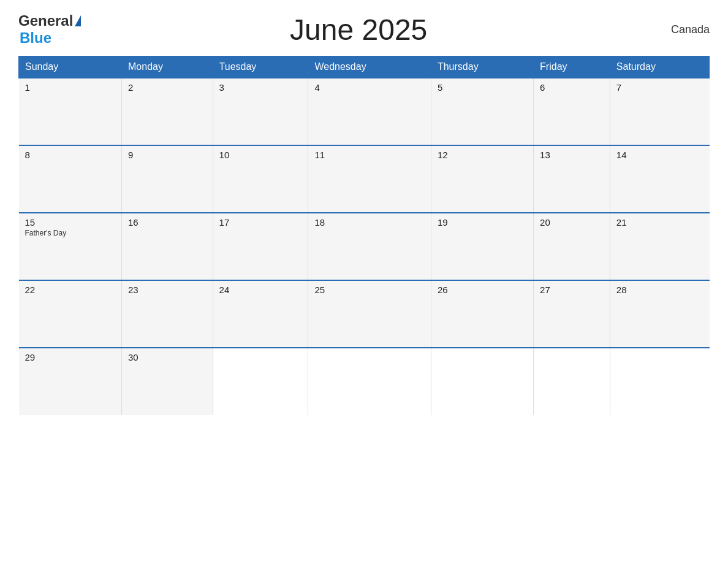 The width and height of the screenshot is (728, 563). I want to click on day-number: 26, so click(482, 289).